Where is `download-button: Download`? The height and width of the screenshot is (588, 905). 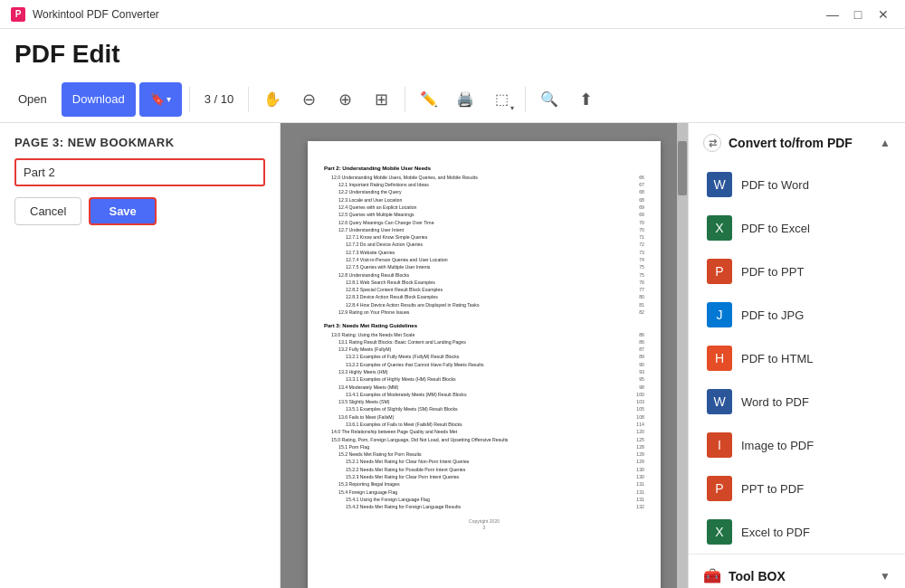
download-button: Download is located at coordinates (99, 100).